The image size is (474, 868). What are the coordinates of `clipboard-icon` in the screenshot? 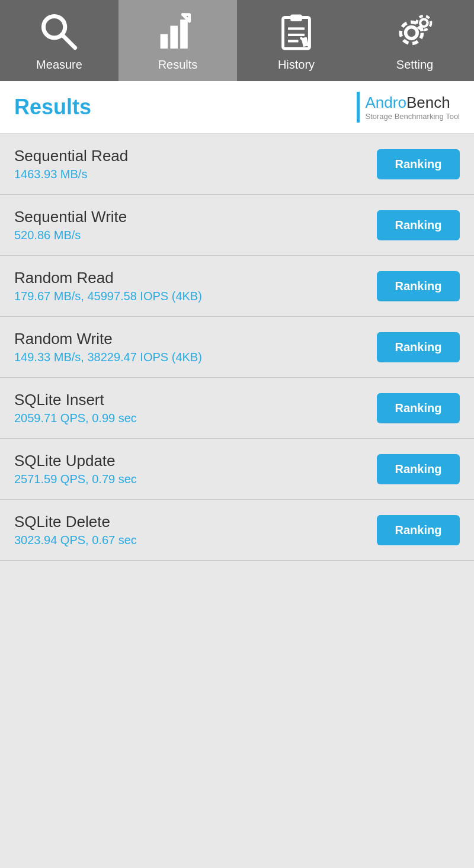 It's located at (296, 32).